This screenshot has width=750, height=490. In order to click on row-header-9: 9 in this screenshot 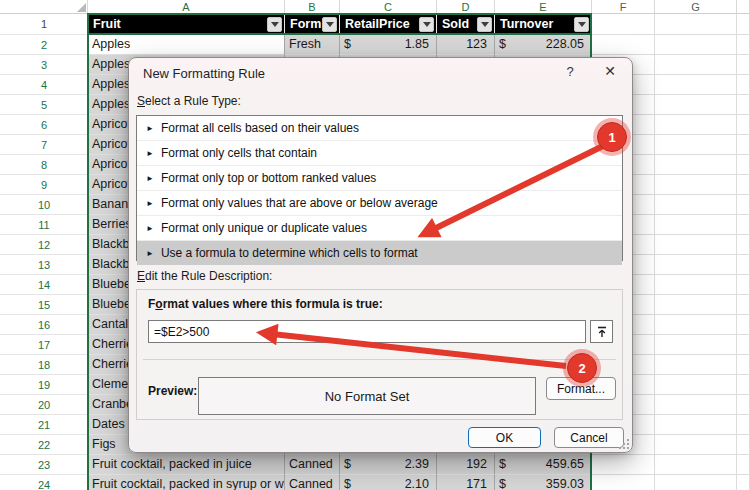, I will do `click(44, 185)`.